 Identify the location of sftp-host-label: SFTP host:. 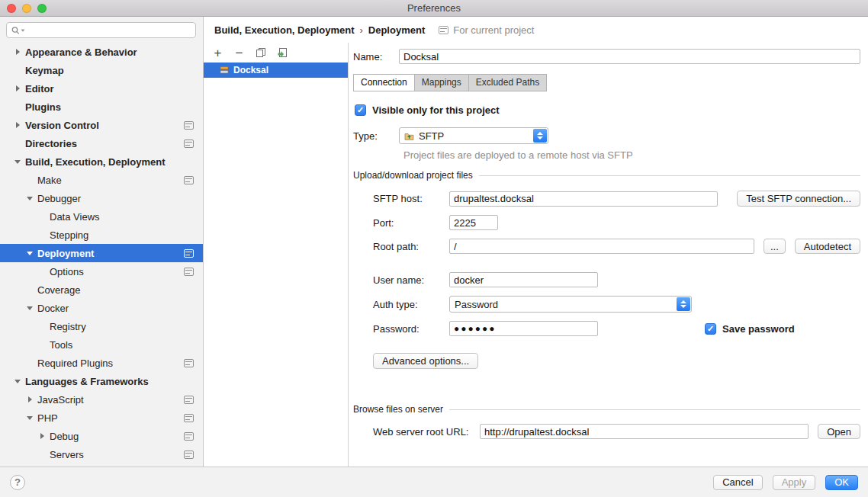
(411, 198).